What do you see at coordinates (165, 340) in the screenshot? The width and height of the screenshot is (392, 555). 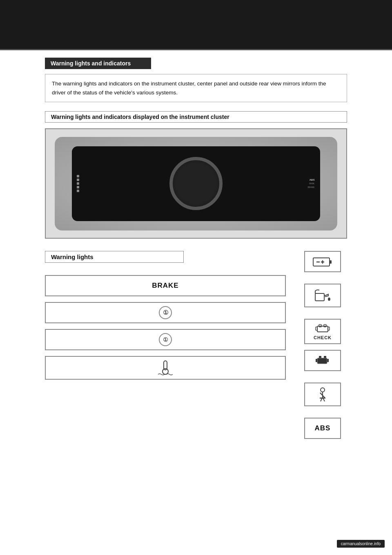 I see `circle-i-warning-icon-2: ①` at bounding box center [165, 340].